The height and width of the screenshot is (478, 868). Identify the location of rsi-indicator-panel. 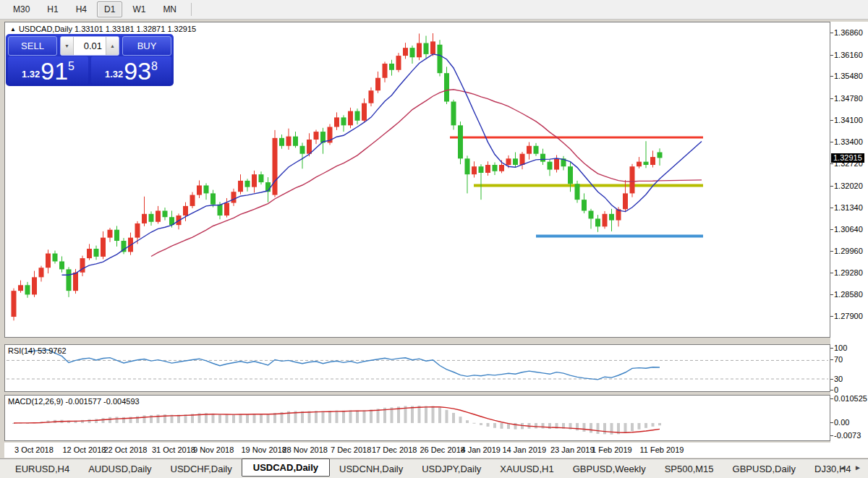
(417, 368).